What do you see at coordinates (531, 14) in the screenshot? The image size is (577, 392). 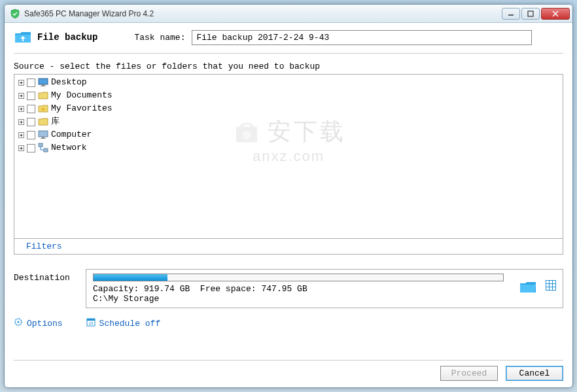 I see `maximize-button` at bounding box center [531, 14].